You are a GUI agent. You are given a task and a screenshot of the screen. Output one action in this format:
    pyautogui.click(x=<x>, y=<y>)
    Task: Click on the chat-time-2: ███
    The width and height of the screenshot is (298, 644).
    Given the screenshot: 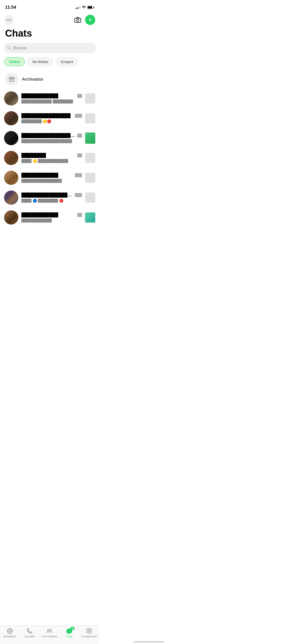 What is the action you would take?
    pyautogui.click(x=78, y=115)
    